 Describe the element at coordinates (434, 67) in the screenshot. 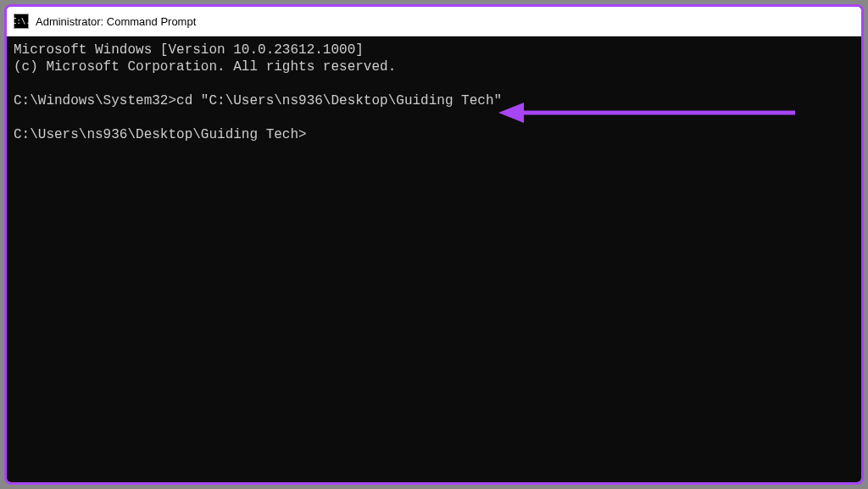

I see `copyright-line: (c) Microsoft Corporation. All rights re…` at that location.